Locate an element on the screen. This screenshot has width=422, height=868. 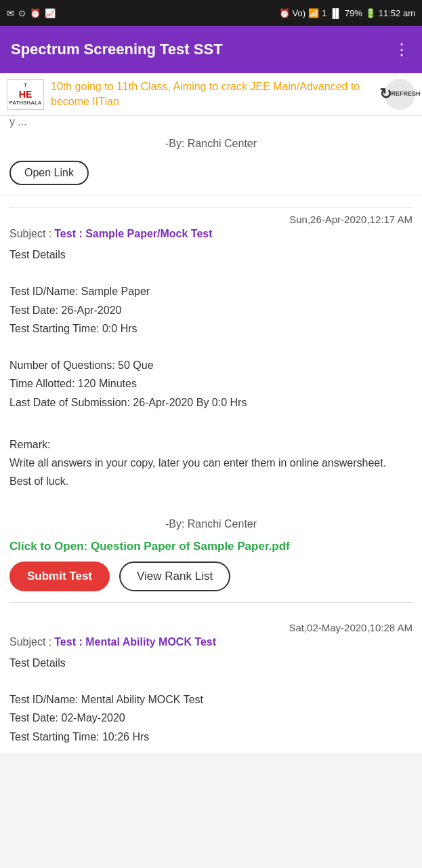
card1-remark-text: Write all answers in your copy, later yo… is located at coordinates (198, 462).